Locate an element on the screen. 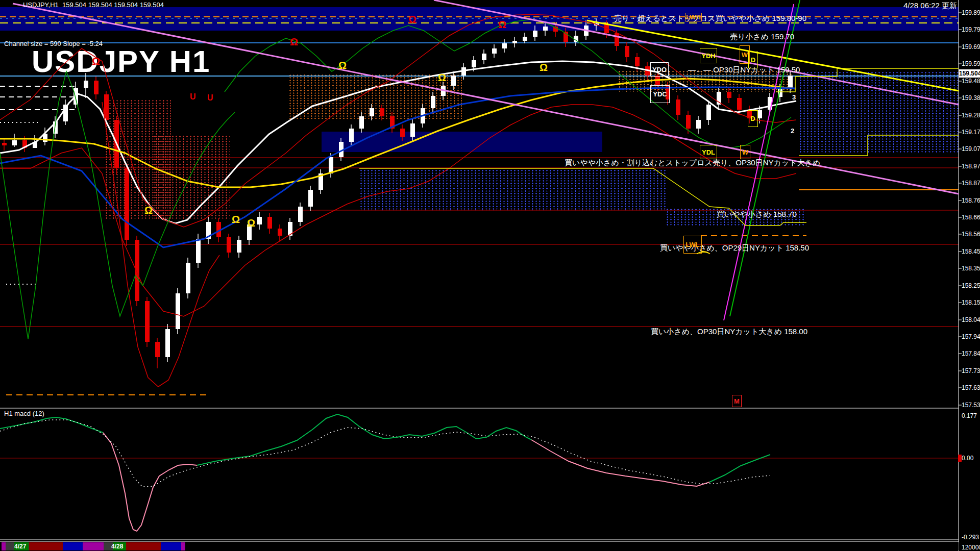 The image size is (980, 551). cloud-border-yellow is located at coordinates (583, 197).